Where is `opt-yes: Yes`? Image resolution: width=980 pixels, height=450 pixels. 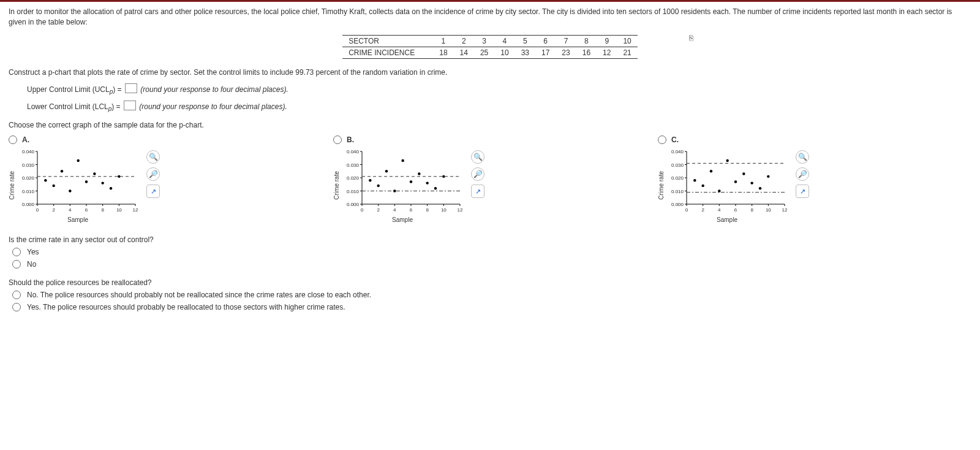
opt-yes: Yes is located at coordinates (33, 252).